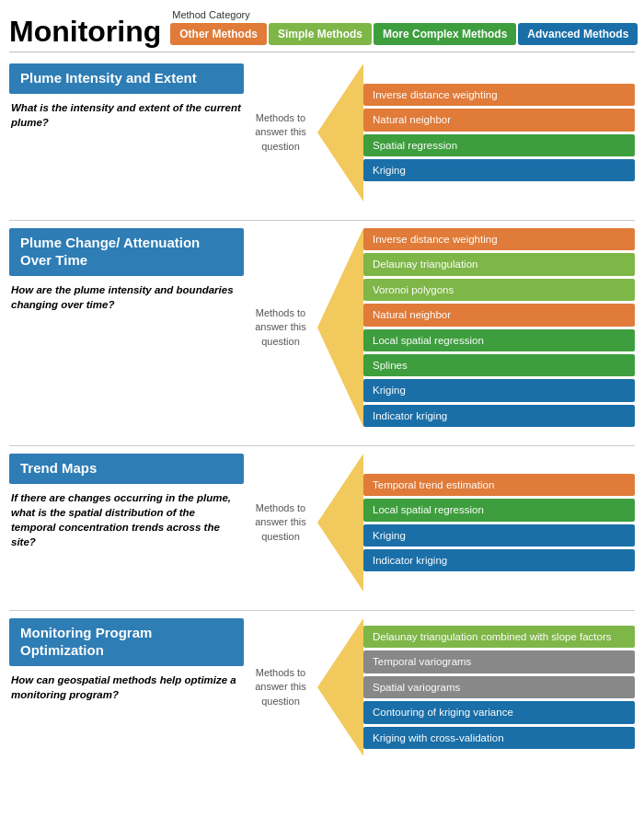  Describe the element at coordinates (499, 264) in the screenshot. I see `method-item-plume-change-1: Delaunay triangulation` at that location.